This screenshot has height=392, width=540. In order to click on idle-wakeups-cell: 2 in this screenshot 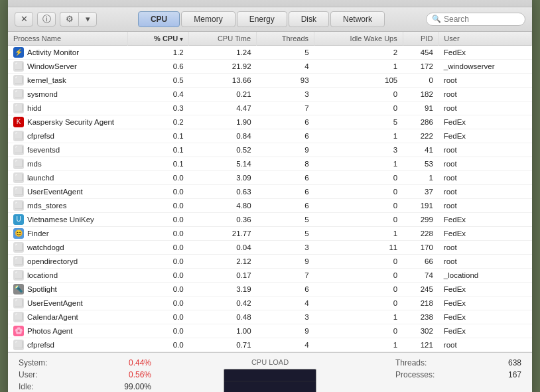, I will do `click(359, 52)`.